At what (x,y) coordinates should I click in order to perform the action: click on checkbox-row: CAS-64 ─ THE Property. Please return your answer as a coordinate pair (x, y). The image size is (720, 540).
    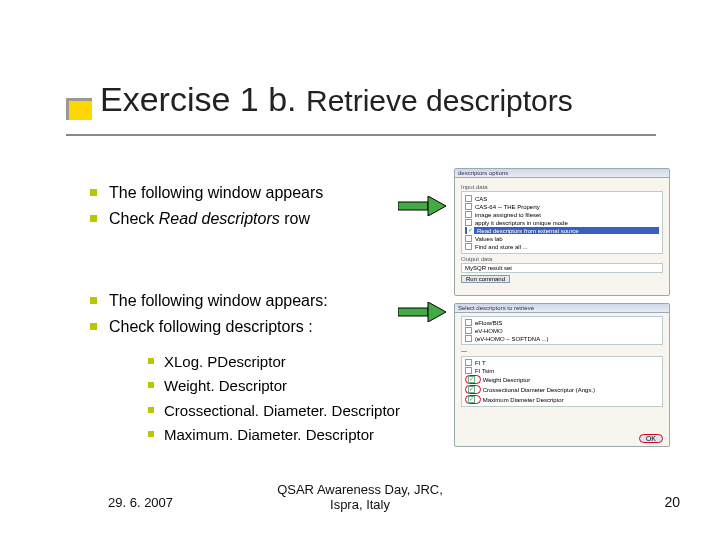
    Looking at the image, I should click on (562, 206).